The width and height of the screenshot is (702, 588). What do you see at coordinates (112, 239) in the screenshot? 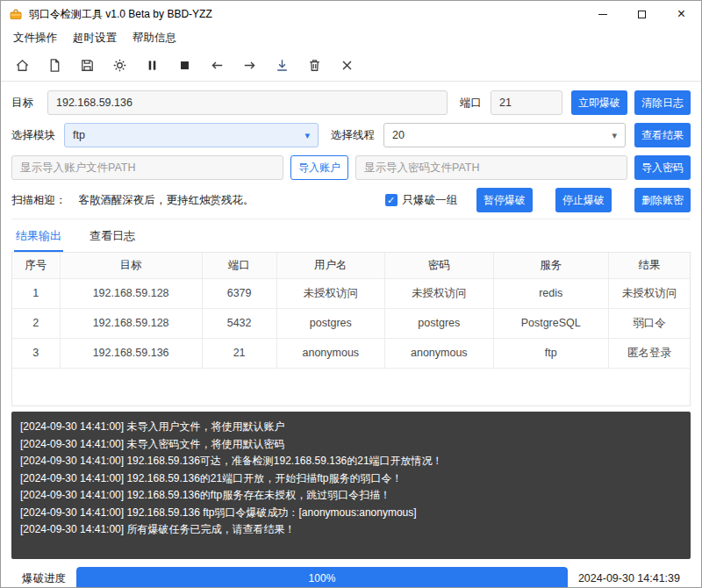
I see `tab-view-logs: 查看日志` at bounding box center [112, 239].